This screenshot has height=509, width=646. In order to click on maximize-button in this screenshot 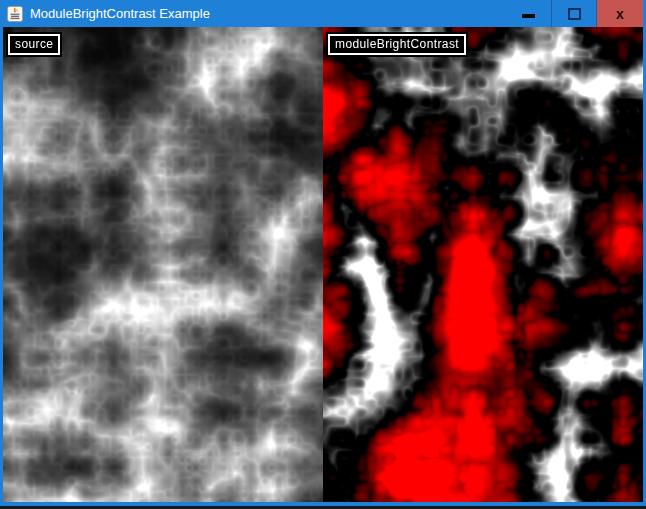, I will do `click(574, 14)`.